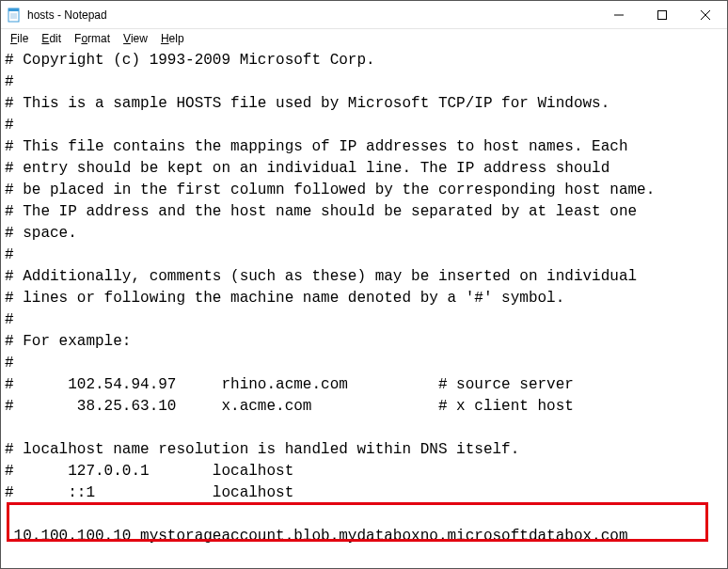 The width and height of the screenshot is (728, 569). I want to click on menu-help-rest: elp, so click(177, 39).